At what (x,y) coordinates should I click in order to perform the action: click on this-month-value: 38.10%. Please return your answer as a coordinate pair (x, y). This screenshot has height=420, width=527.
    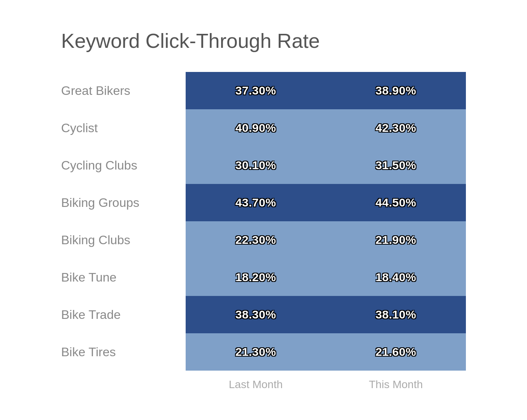
    Looking at the image, I should click on (396, 315).